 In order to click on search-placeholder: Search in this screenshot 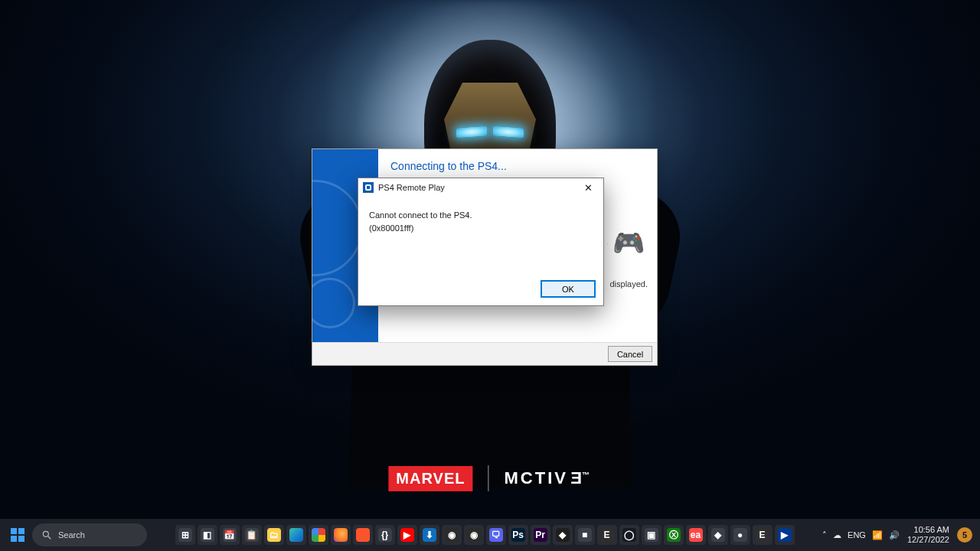, I will do `click(72, 535)`.